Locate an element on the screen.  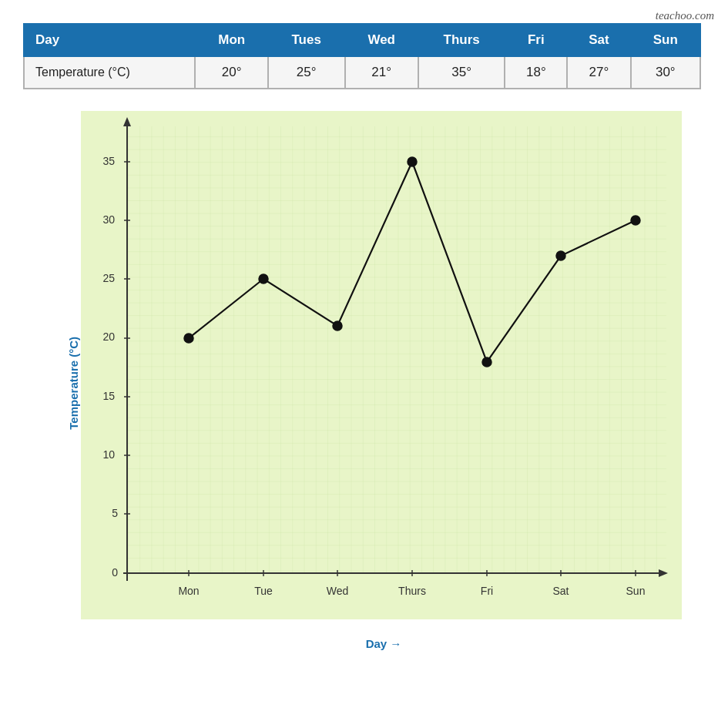
col-header-sat: Sat is located at coordinates (599, 40).